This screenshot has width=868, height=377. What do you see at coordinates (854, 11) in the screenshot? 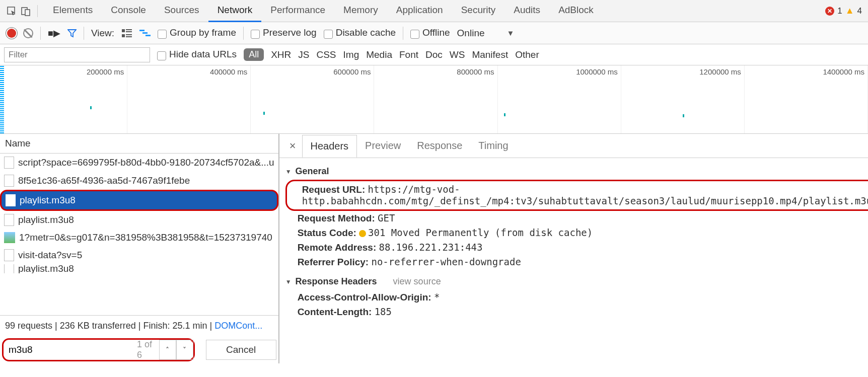
I see `warning-count: ▲4` at bounding box center [854, 11].